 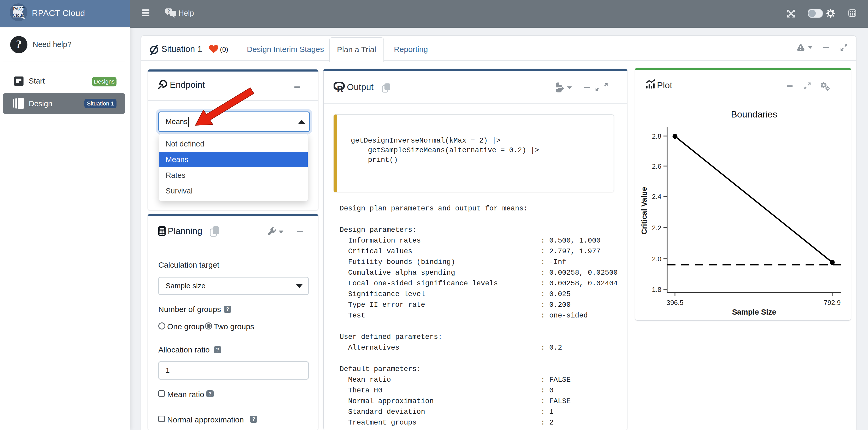 I want to click on svg-text: Critical Value, so click(x=644, y=211).